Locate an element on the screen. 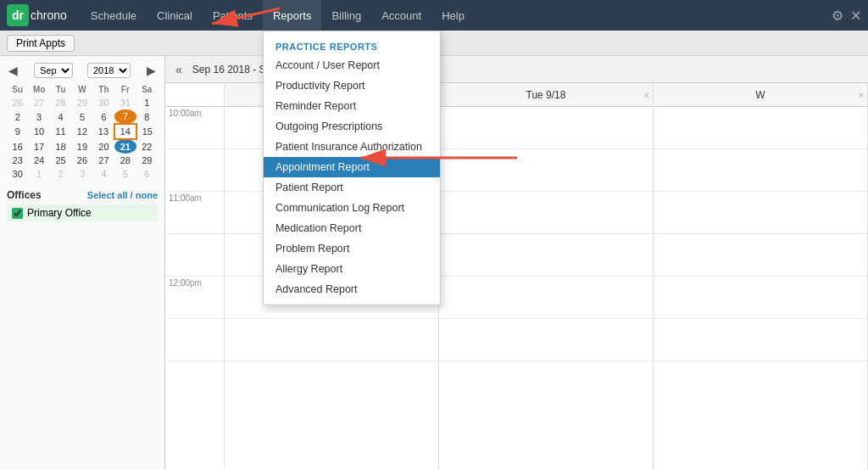  cal-day-4: 4 is located at coordinates (61, 117).